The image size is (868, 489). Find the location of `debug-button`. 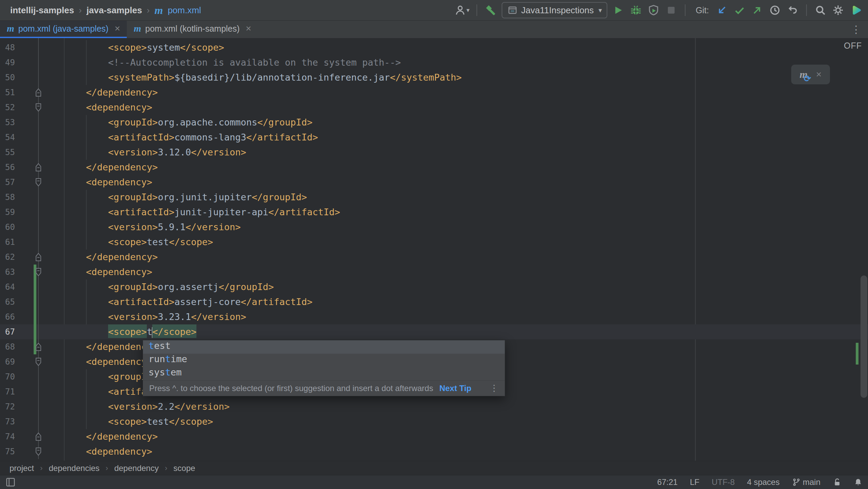

debug-button is located at coordinates (636, 10).